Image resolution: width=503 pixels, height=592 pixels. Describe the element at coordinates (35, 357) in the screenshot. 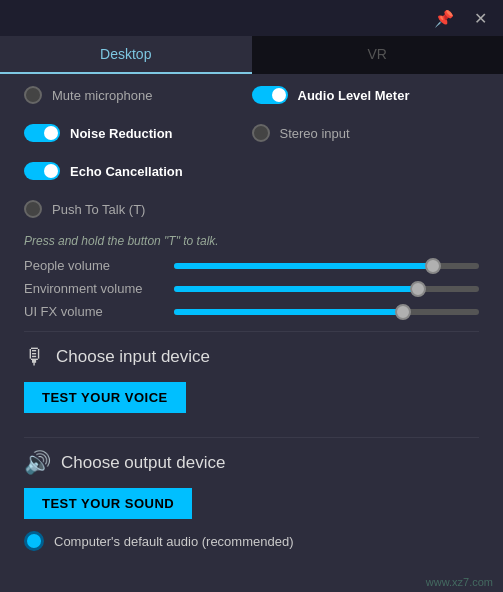

I see `microphone-icon: 🎙` at that location.